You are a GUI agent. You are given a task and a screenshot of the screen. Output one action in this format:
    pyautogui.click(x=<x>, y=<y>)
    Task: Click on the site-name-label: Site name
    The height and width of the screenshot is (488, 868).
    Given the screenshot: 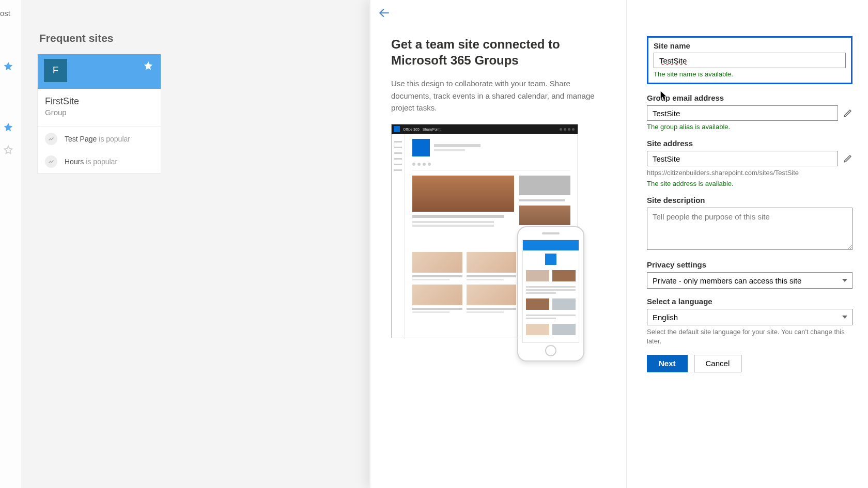 What is the action you would take?
    pyautogui.click(x=750, y=45)
    